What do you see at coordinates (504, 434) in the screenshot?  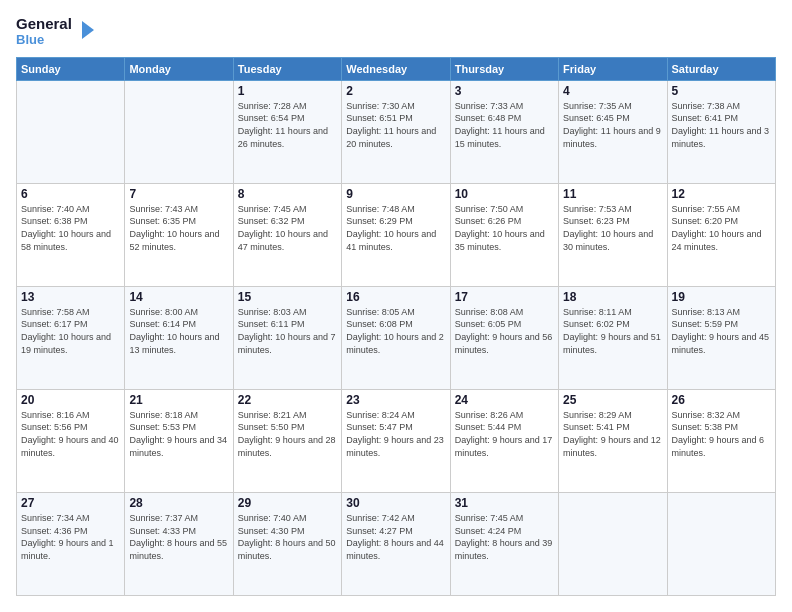 I see `day-detail: Sunrise: 8:26 AM Sunset: 5:44 PM Dayligh…` at bounding box center [504, 434].